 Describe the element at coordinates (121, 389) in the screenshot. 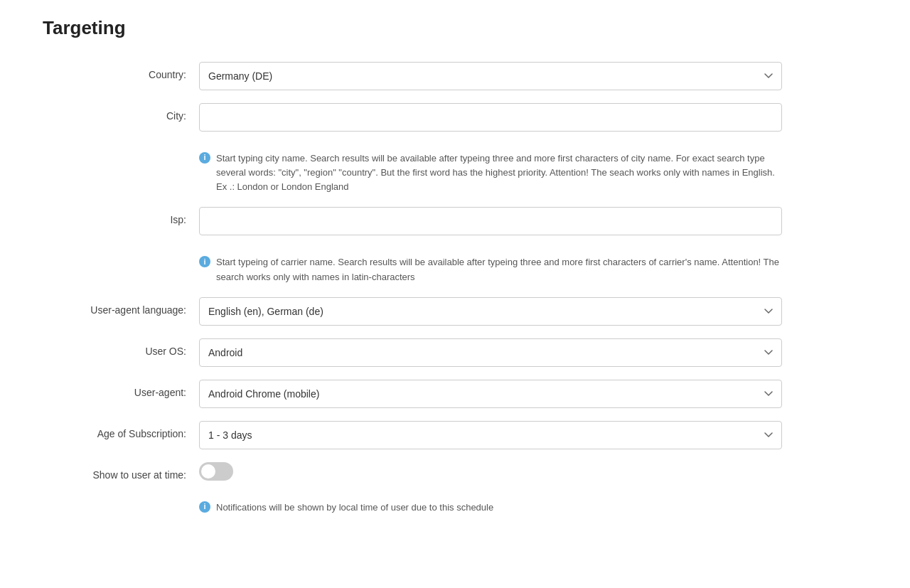

I see `user-agent-label: User-agent:` at that location.